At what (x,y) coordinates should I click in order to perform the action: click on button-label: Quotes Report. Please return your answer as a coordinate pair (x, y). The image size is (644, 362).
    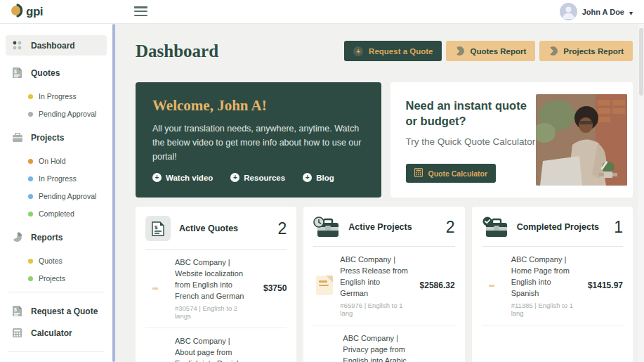
    Looking at the image, I should click on (498, 51).